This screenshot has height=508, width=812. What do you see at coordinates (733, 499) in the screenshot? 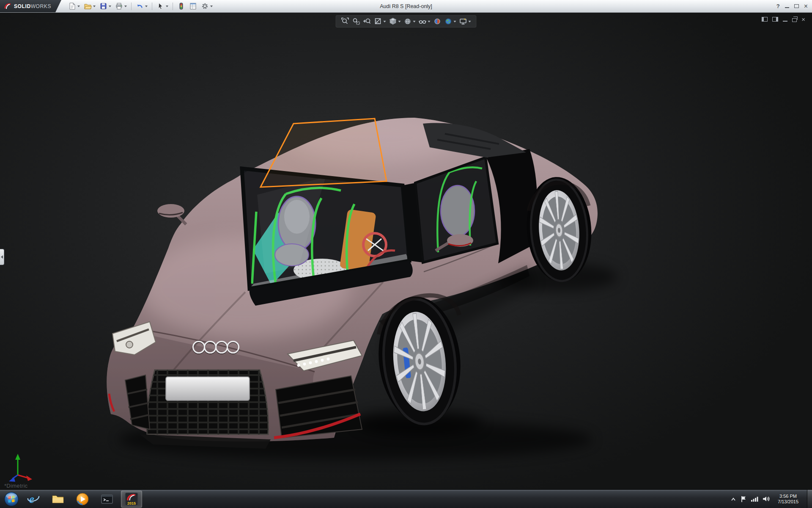
I see `show-hidden-icons-button` at bounding box center [733, 499].